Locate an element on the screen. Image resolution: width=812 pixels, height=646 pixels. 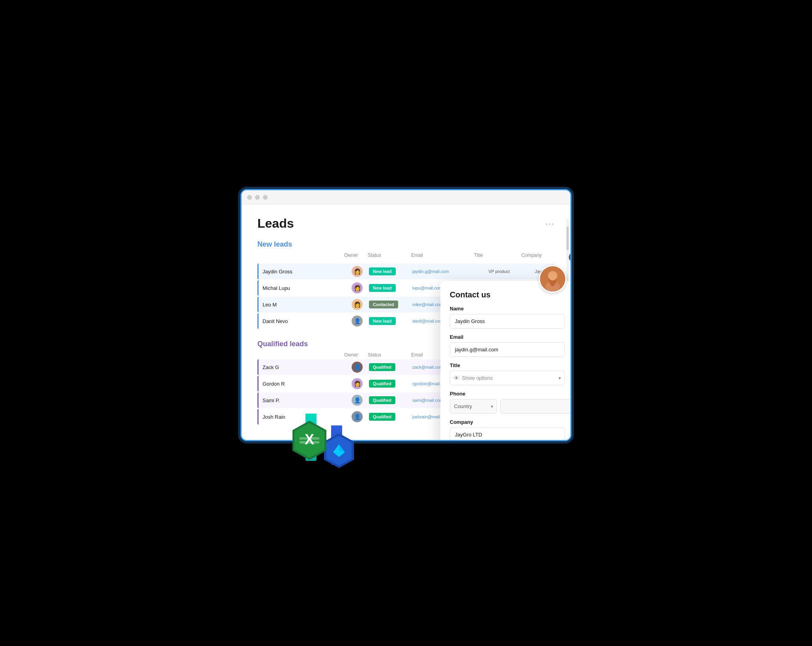
qual-col-header-status: Status is located at coordinates (389, 355).